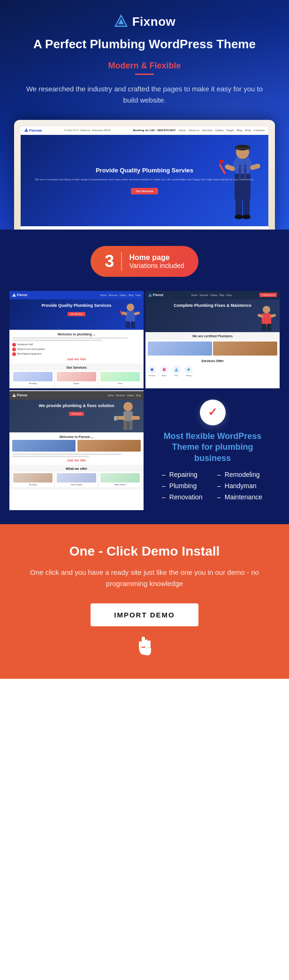  Describe the element at coordinates (76, 340) in the screenshot. I see `screenshot-1: Fixnoz Home Services Gallery Blog Shop P…` at that location.